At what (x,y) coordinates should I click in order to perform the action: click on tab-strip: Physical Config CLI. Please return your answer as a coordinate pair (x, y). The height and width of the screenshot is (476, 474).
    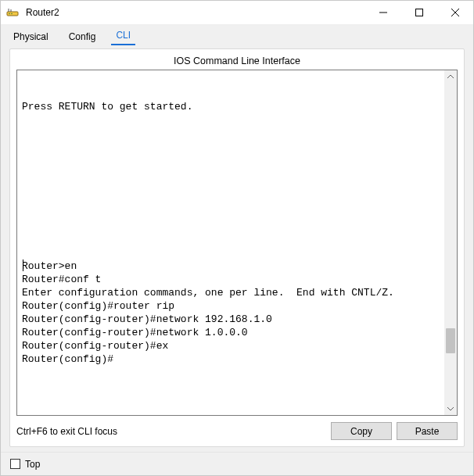
    Looking at the image, I should click on (237, 35).